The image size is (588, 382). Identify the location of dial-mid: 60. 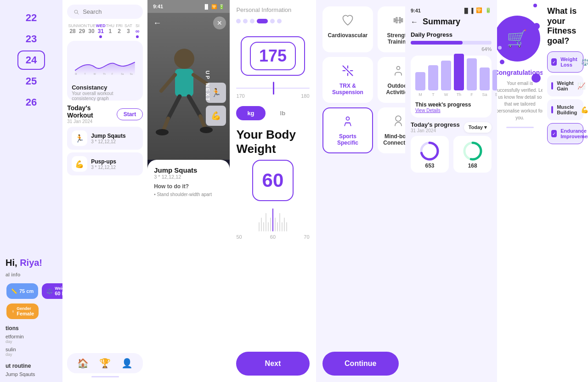
(273, 237).